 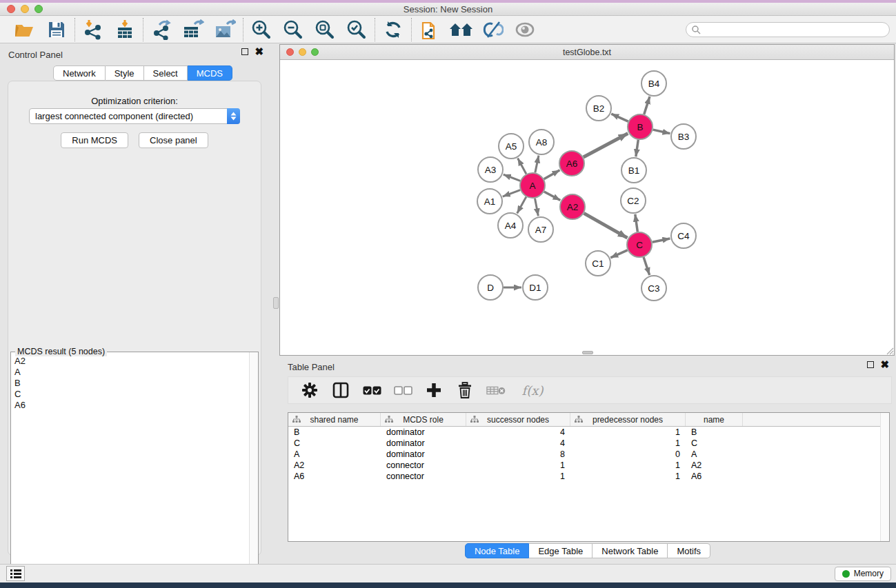 What do you see at coordinates (863, 574) in the screenshot?
I see `memory-button: Memory` at bounding box center [863, 574].